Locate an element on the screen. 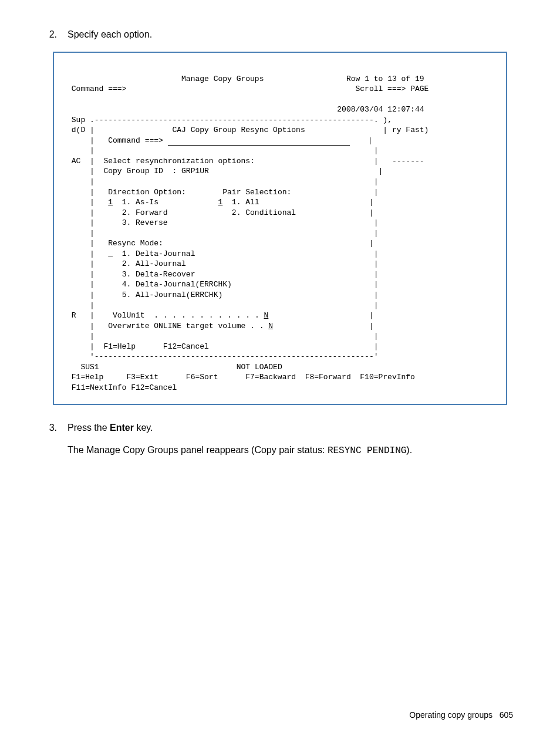 The image size is (560, 746). panel-title: Manage Copy Groups Row 1 to 13 of 19 is located at coordinates (245, 79).